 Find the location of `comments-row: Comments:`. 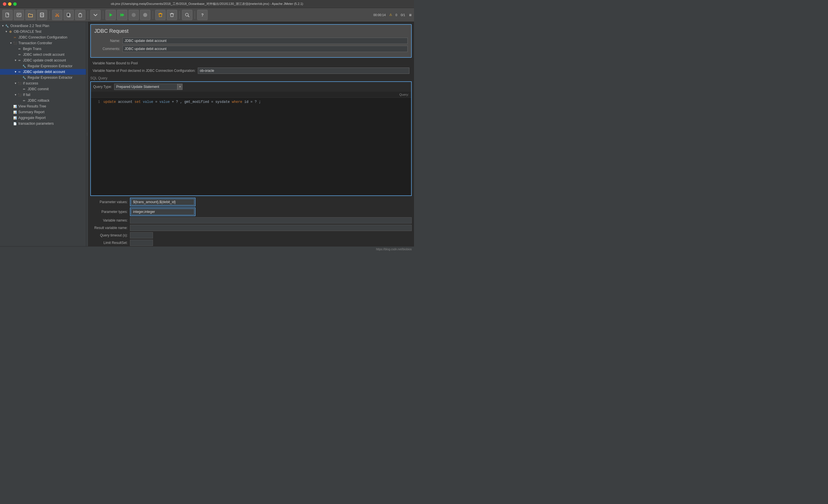

comments-row: Comments: is located at coordinates (251, 49).